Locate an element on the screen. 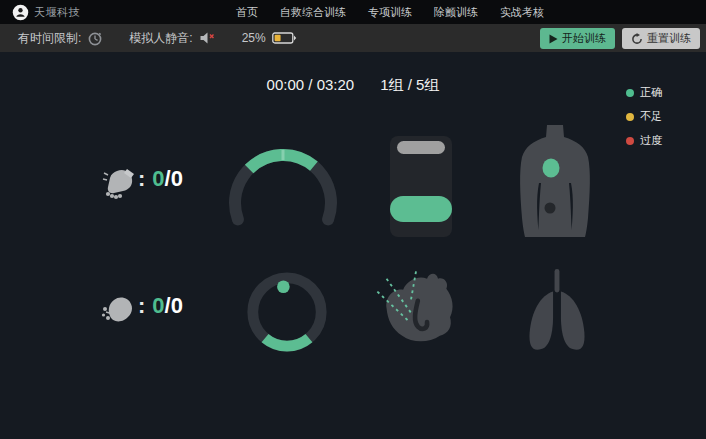  correct-dot-icon is located at coordinates (630, 93).